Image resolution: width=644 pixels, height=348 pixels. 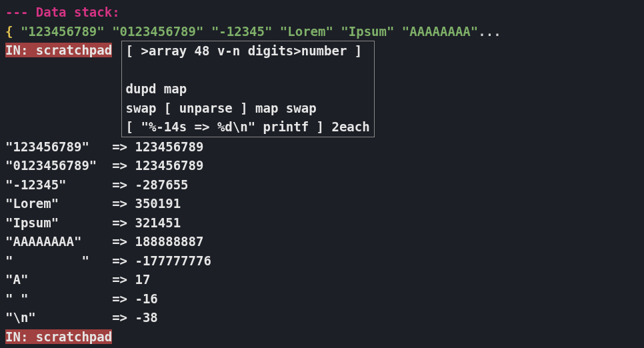 What do you see at coordinates (322, 241) in the screenshot?
I see `output-line: "AAAAAAAA" => 188888887` at bounding box center [322, 241].